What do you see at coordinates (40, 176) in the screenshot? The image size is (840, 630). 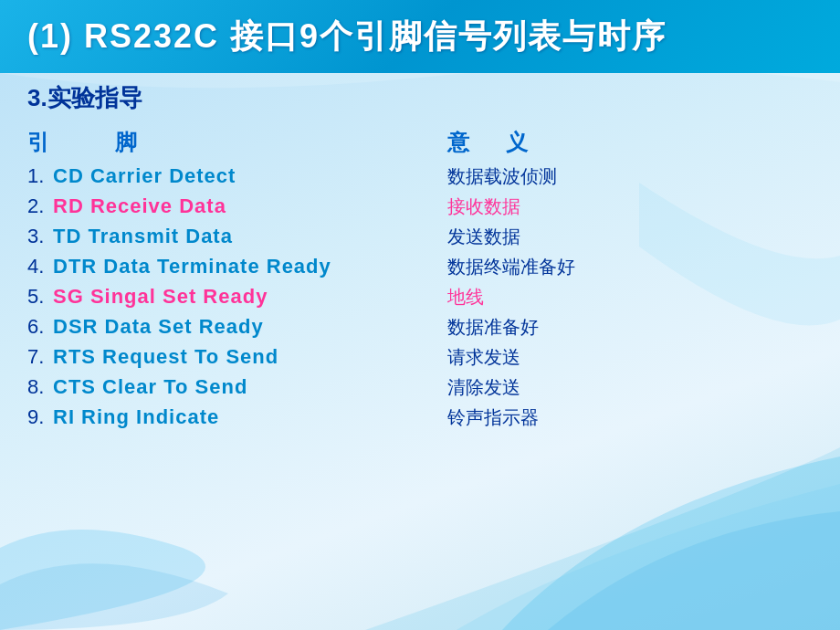 I see `pin-num-1: 1.` at bounding box center [40, 176].